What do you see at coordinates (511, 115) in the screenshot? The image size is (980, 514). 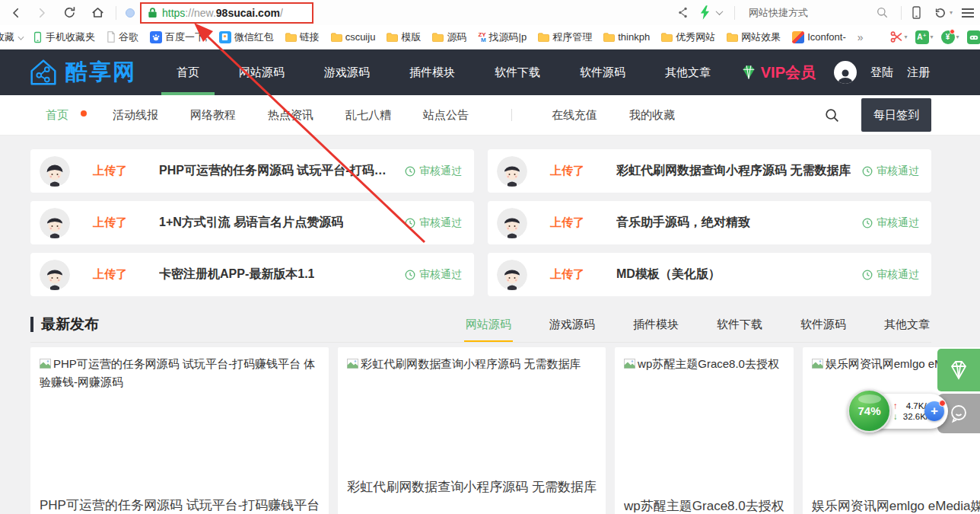 I see `subnav-divider` at bounding box center [511, 115].